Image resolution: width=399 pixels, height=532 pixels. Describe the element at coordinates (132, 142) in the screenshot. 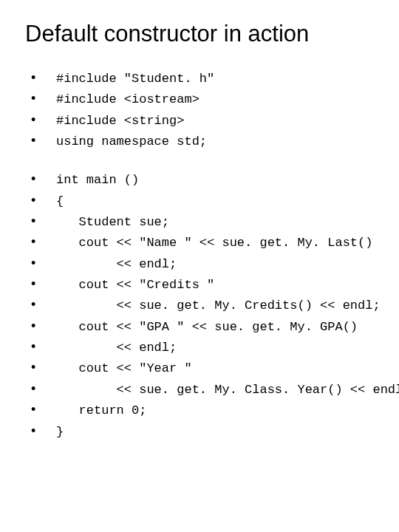

I see `code-text: using namespace std;` at that location.